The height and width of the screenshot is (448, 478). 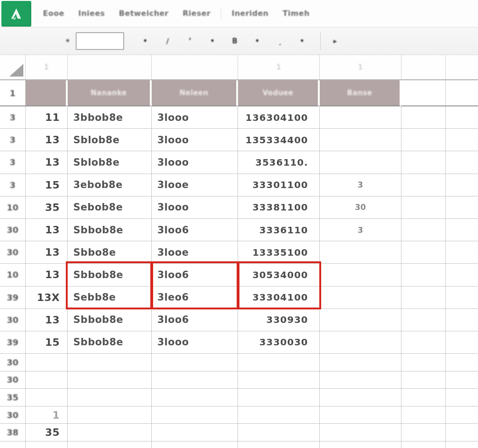 I want to click on cell: 3looe, so click(x=195, y=185).